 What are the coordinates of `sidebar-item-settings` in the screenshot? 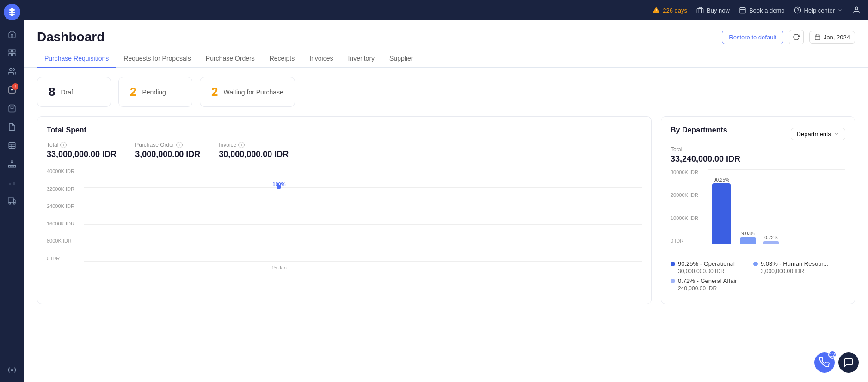 It's located at (12, 370).